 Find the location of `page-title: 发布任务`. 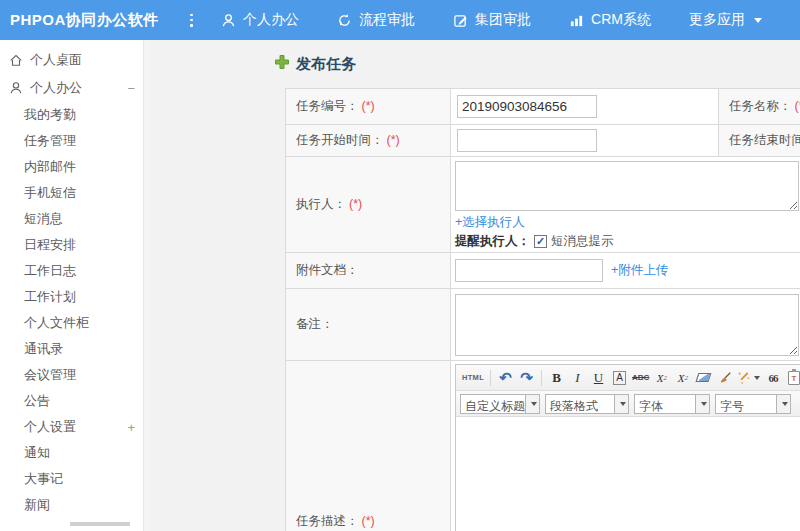

page-title: 发布任务 is located at coordinates (326, 64).